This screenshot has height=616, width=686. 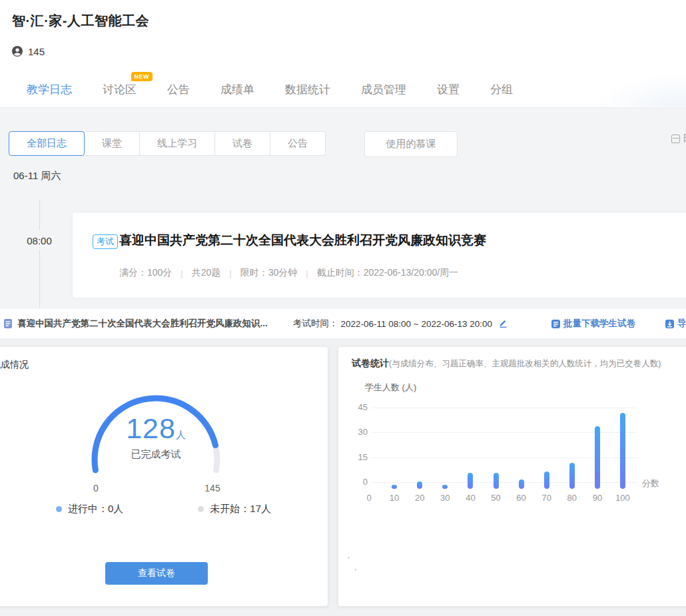 I want to click on exam-card-title: 喜迎中国共产党第二十次全国代表大会胜利召开党风廉政知识竞赛, so click(x=302, y=240).